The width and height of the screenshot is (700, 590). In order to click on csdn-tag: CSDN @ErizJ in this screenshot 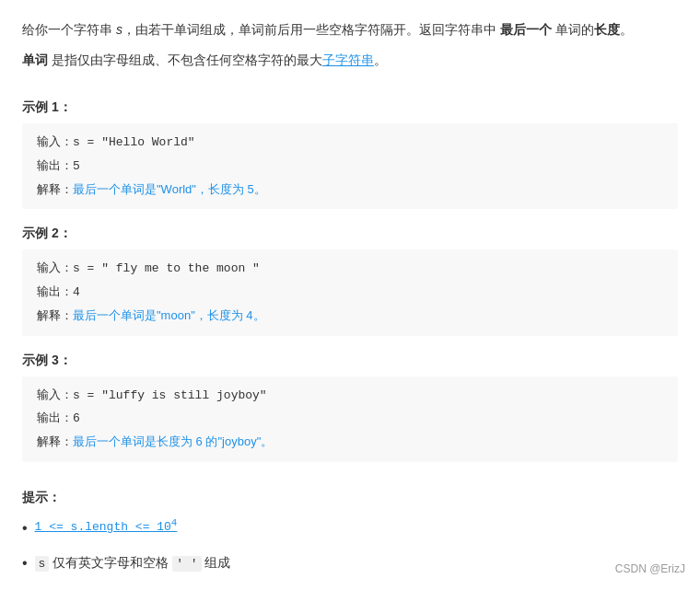, I will do `click(650, 569)`.